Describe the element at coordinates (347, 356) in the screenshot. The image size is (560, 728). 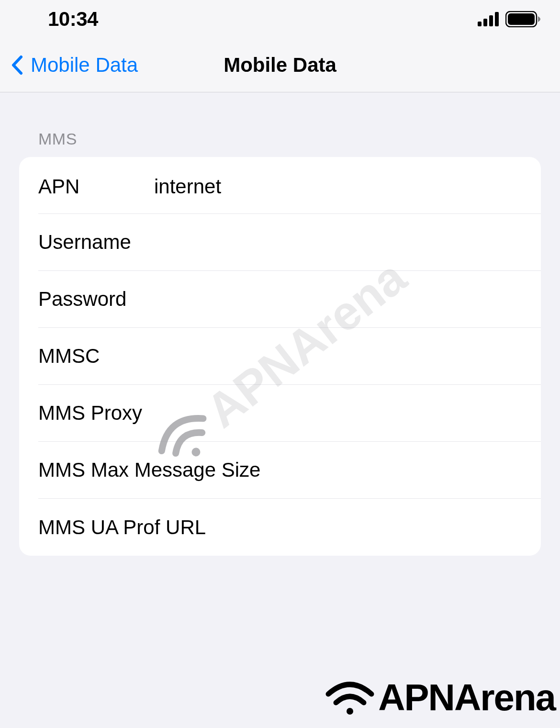
I see `mmsc-field` at that location.